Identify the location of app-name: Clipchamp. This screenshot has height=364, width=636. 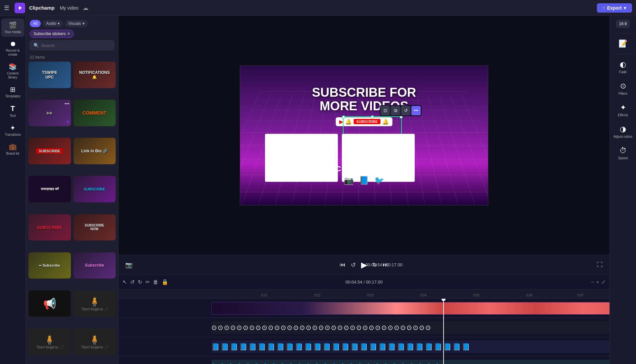
(42, 8).